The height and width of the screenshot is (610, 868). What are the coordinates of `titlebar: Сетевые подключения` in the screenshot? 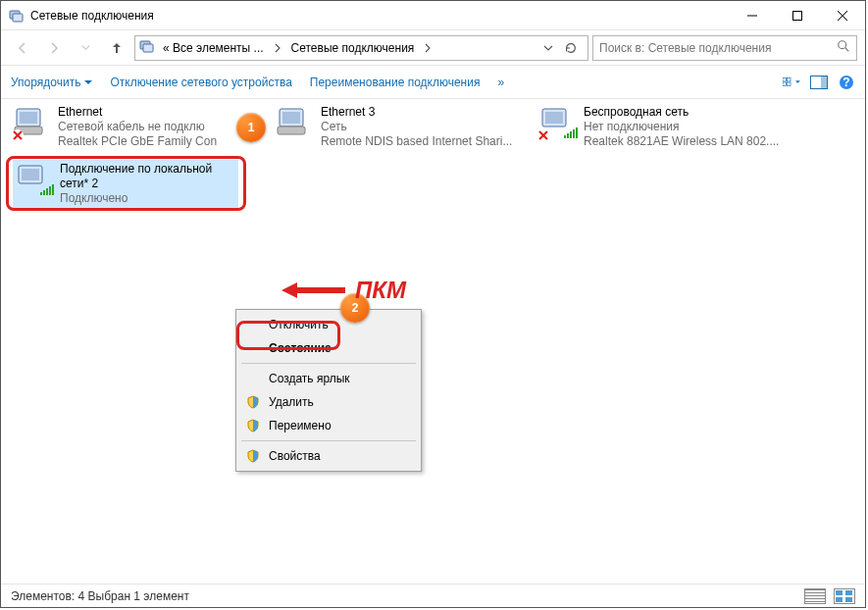 It's located at (434, 16).